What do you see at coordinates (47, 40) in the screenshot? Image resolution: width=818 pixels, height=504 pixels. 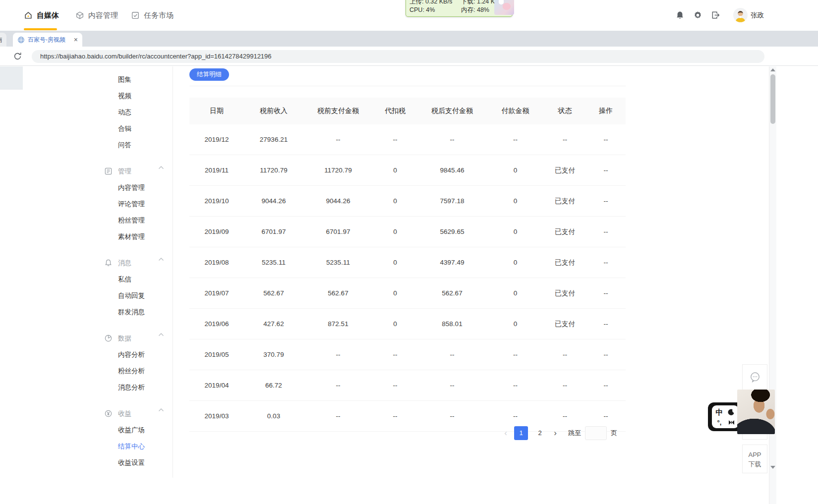 I see `tab-title: 百家号-房视频` at bounding box center [47, 40].